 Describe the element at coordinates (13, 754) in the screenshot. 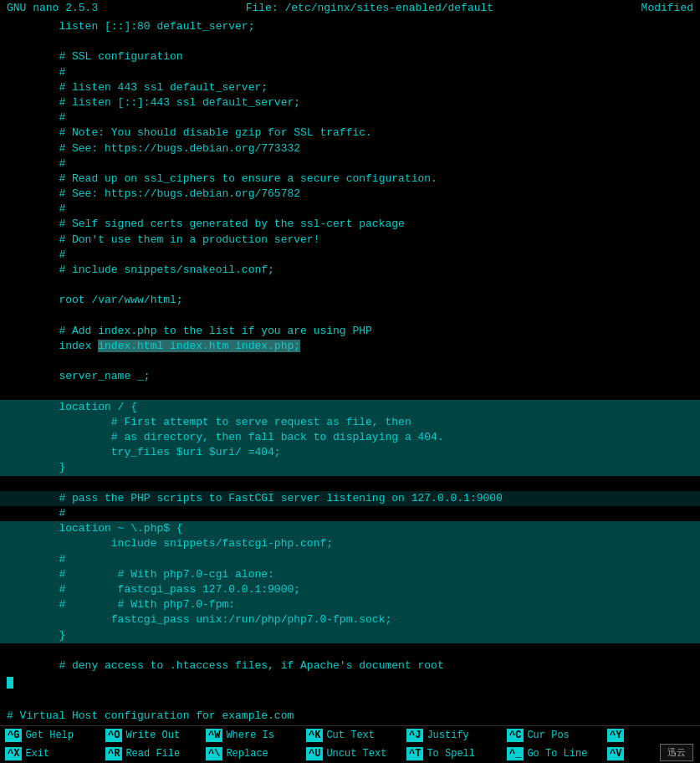

I see `cmd-key: ^X` at that location.